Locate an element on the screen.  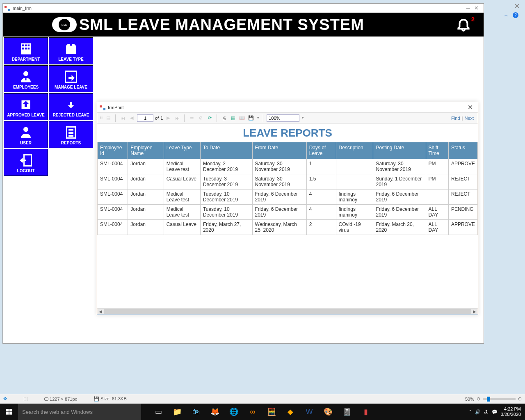
table-cell is located at coordinates (354, 182).